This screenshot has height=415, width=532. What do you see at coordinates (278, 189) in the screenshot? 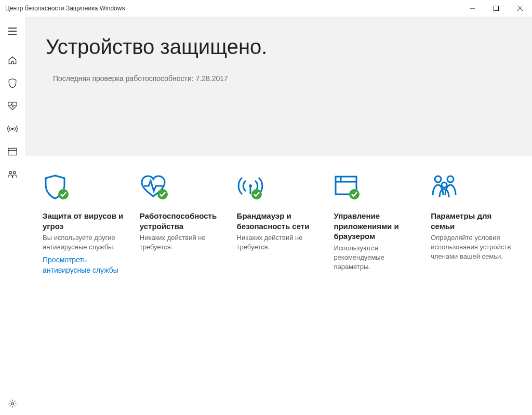
I see `card-firewall-icon-wrap` at bounding box center [278, 189].